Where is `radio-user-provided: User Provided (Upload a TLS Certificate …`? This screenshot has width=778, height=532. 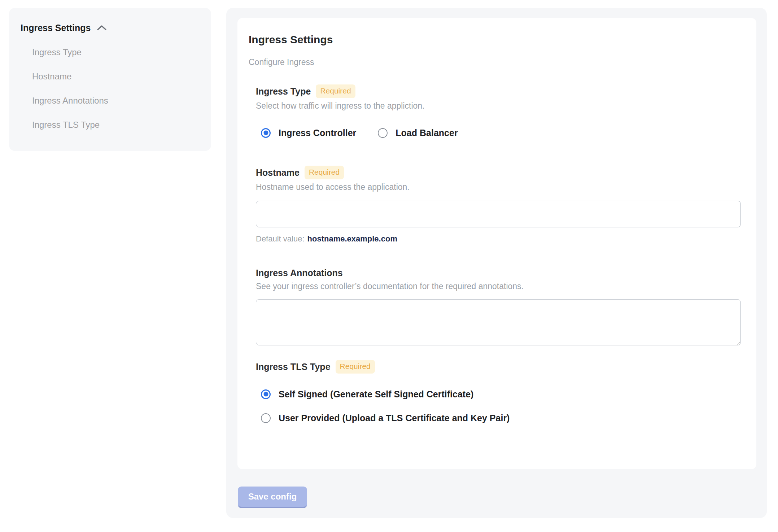
radio-user-provided: User Provided (Upload a TLS Certificate … is located at coordinates (501, 418).